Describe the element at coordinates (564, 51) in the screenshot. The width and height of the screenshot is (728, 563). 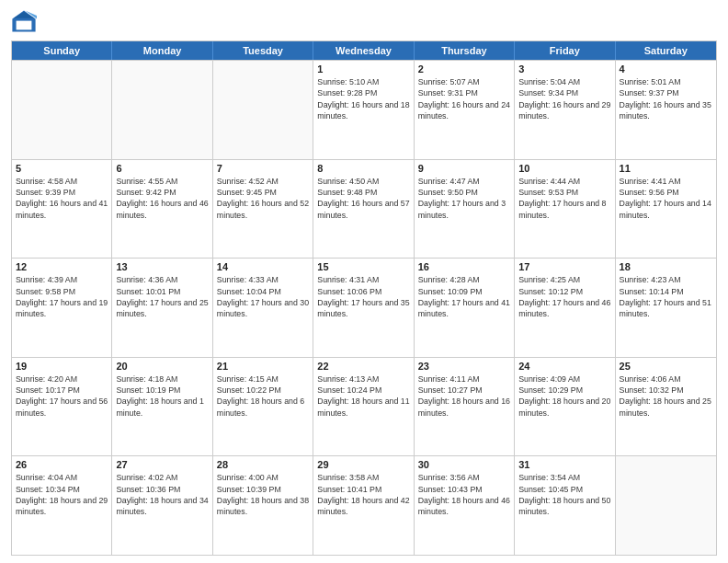
I see `weekday-header: Friday` at that location.